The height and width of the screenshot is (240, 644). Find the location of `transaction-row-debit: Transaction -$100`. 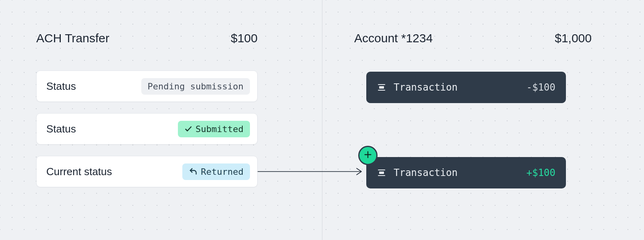

transaction-row-debit: Transaction -$100 is located at coordinates (466, 87).